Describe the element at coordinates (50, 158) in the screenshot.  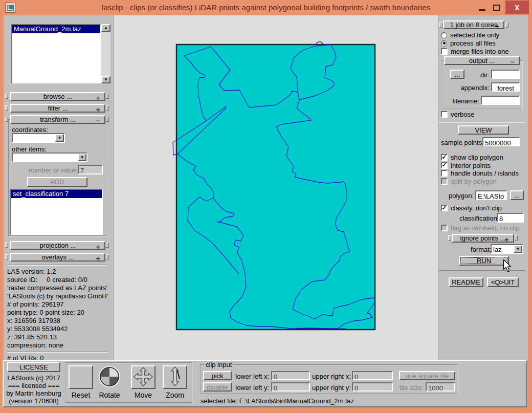
I see `other-items-dropdown: ▼` at that location.